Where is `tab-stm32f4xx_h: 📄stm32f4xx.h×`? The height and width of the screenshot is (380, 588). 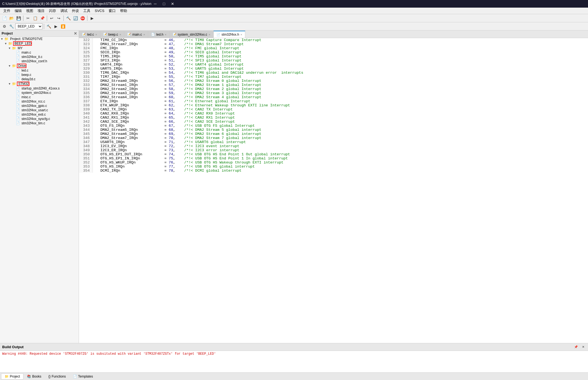
tab-stm32f4xx_h: 📄stm32f4xx.h× is located at coordinates (229, 34).